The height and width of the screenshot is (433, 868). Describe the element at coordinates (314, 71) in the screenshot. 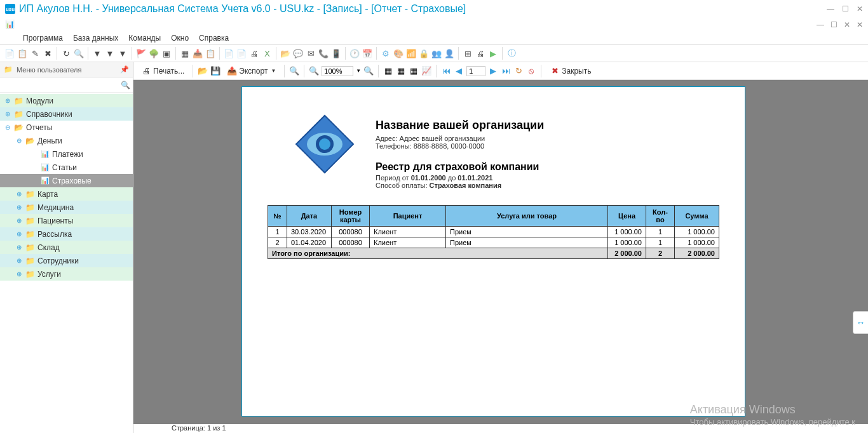

I see `zoom-out-icon: 🔍` at that location.